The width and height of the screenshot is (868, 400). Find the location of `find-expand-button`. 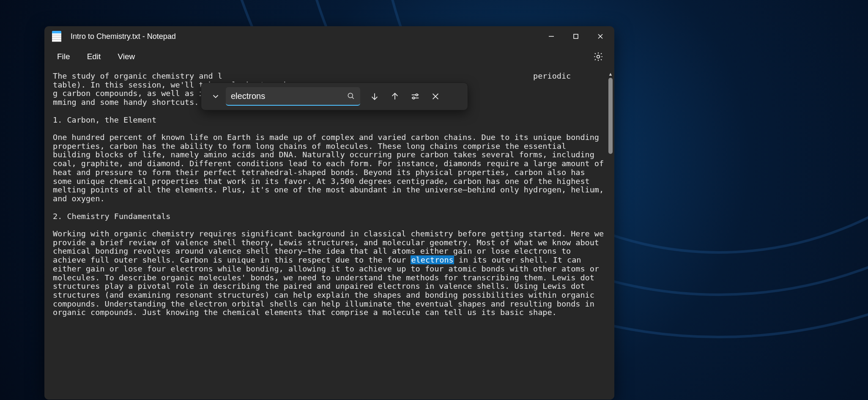

find-expand-button is located at coordinates (216, 96).